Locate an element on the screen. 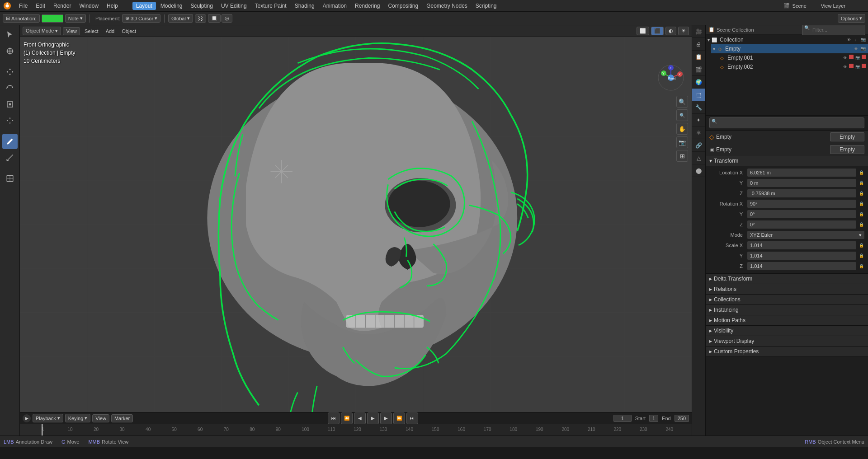 The image size is (868, 459). rotation-x-value: 90° is located at coordinates (802, 204).